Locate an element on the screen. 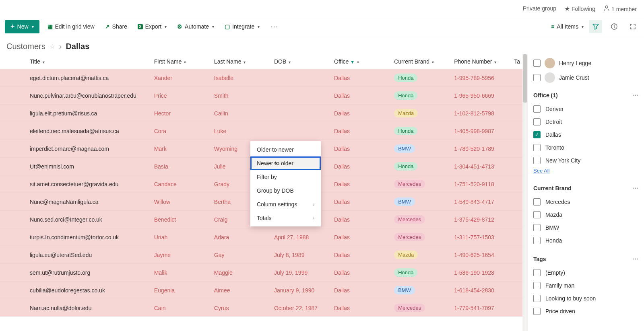 The width and height of the screenshot is (644, 331). cell-last-name: Adara is located at coordinates (240, 237).